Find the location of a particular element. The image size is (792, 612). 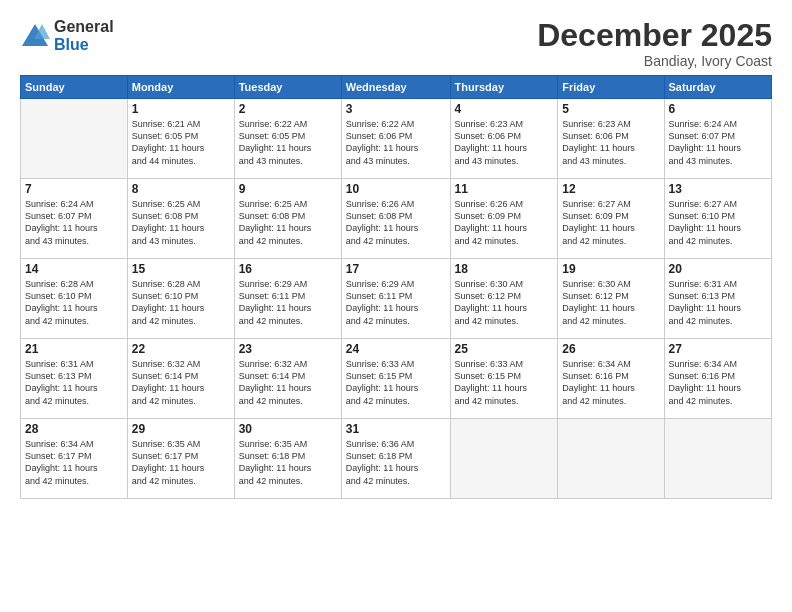

day-info-line: Sunrise: 6:26 AM is located at coordinates (490, 204).